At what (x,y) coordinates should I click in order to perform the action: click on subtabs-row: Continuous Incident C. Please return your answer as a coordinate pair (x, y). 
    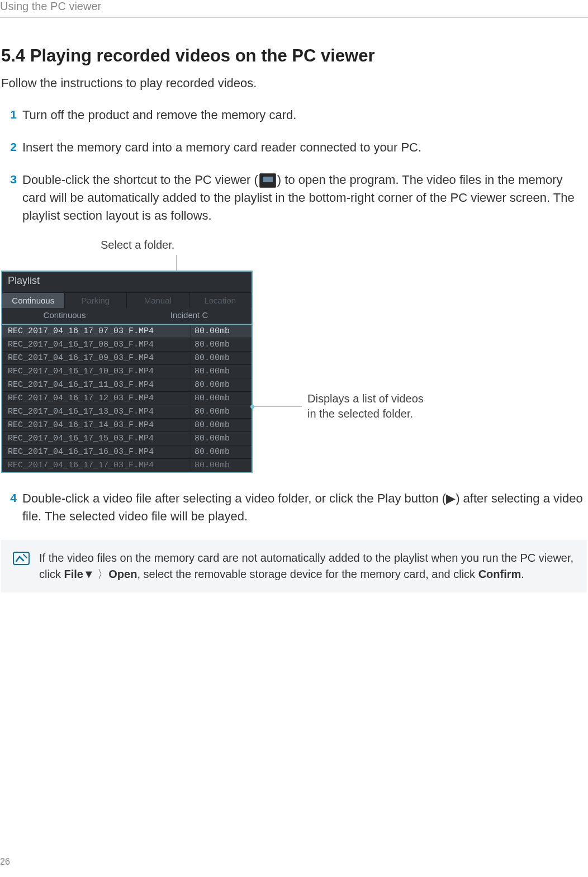
    Looking at the image, I should click on (127, 316).